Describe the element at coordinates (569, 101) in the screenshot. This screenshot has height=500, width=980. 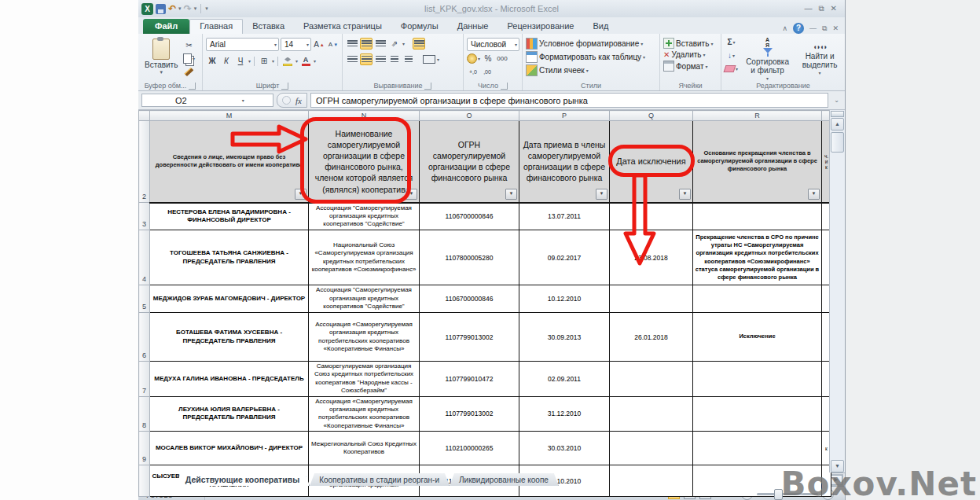
I see `formula-input: ОГРН саморегулируемой организации в сфер…` at that location.